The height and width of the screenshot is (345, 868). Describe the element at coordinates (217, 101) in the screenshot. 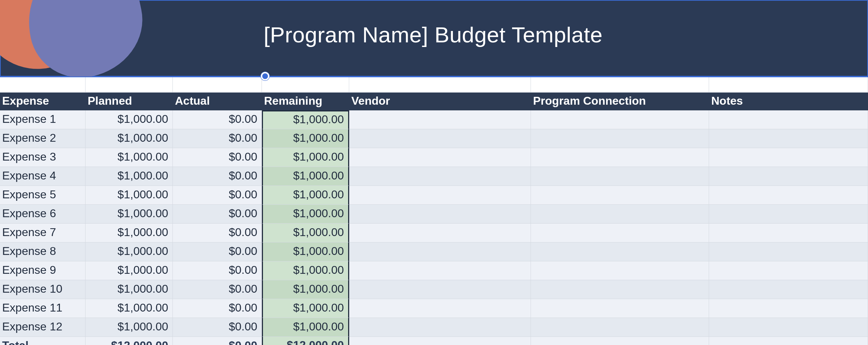

I see `header-actual: Actual` at that location.